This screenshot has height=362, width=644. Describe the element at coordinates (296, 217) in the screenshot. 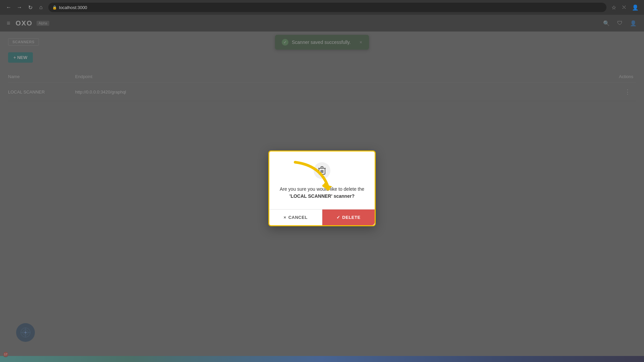

I see `cancel-button: × CANCEL` at that location.